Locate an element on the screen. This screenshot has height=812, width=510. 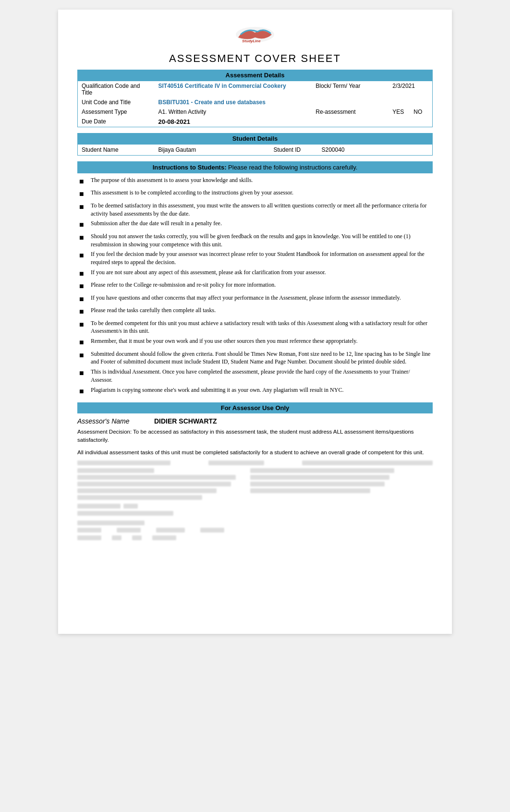
instruction-text-5: Should you not answer the tasks correctl… is located at coordinates (261, 241).